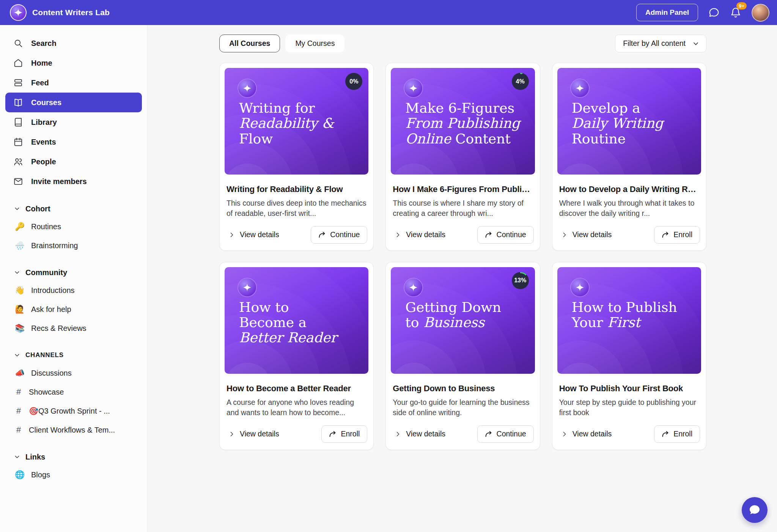  Describe the element at coordinates (683, 434) in the screenshot. I see `action-label: Enroll` at that location.